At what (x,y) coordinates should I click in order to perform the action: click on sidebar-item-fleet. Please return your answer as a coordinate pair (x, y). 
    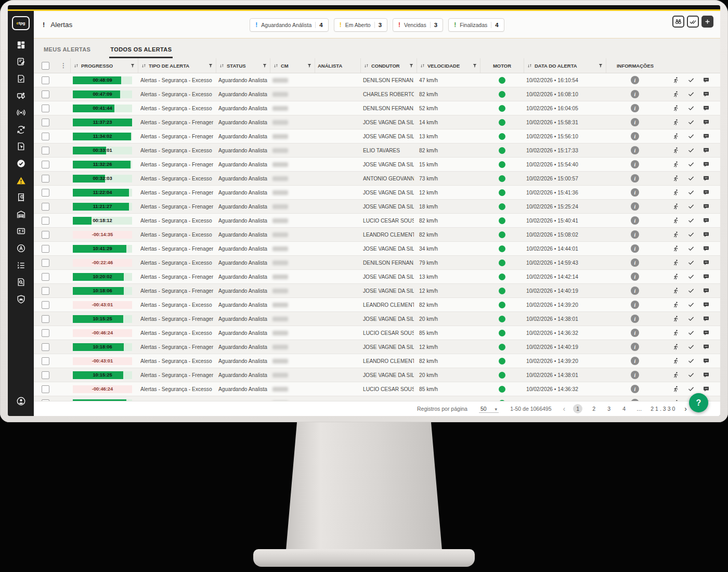
    Looking at the image, I should click on (21, 96).